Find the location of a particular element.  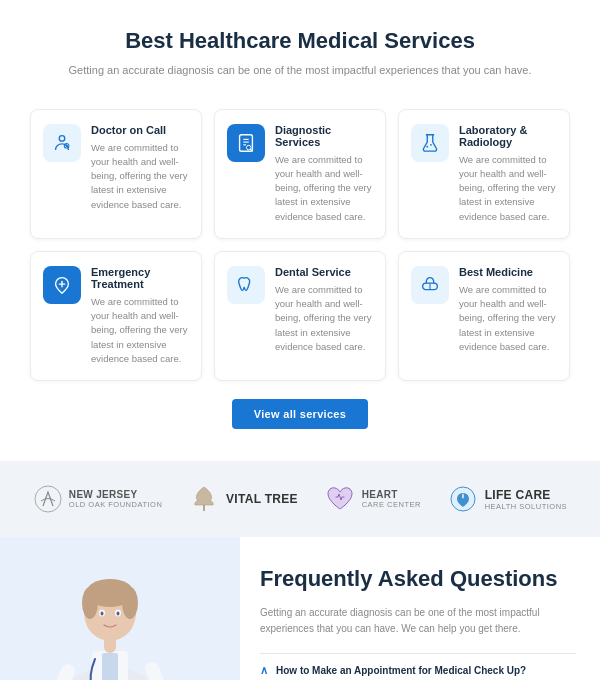

vital-tree-name: Vital Tree is located at coordinates (262, 499).